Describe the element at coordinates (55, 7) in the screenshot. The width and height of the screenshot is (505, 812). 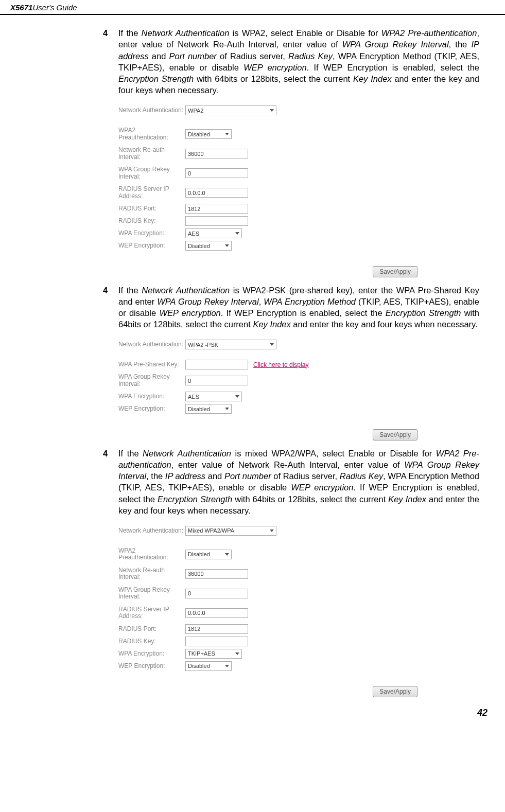
I see `doc-title-rest: User's Guide` at that location.